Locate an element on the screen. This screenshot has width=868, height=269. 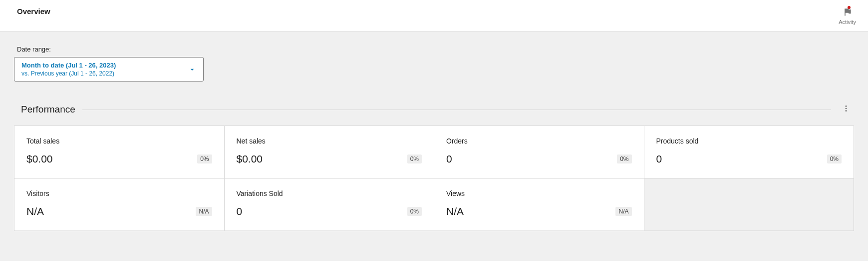
card-label: Views is located at coordinates (539, 194).